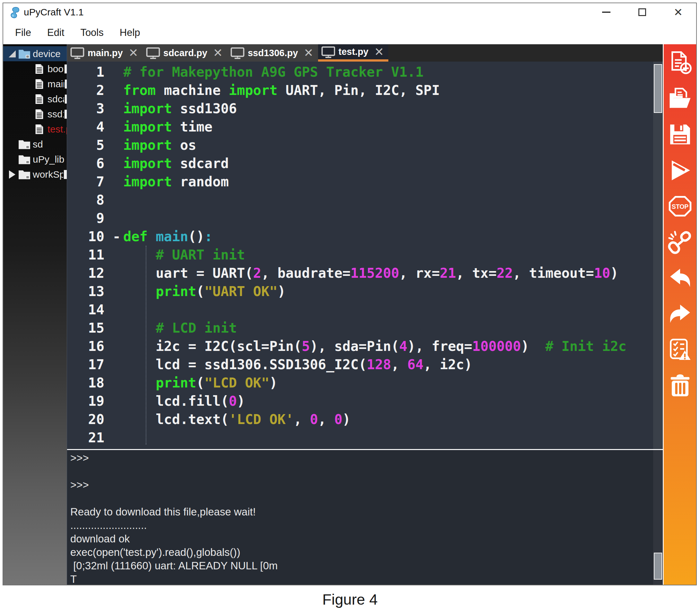  Describe the element at coordinates (35, 114) in the screenshot. I see `tree-item-ssd1: ssd1` at that location.